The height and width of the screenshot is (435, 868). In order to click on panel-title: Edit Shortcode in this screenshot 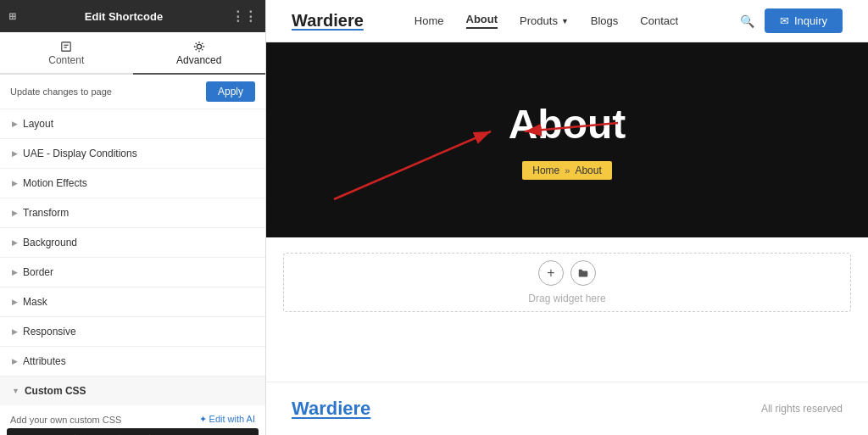, I will do `click(124, 17)`.